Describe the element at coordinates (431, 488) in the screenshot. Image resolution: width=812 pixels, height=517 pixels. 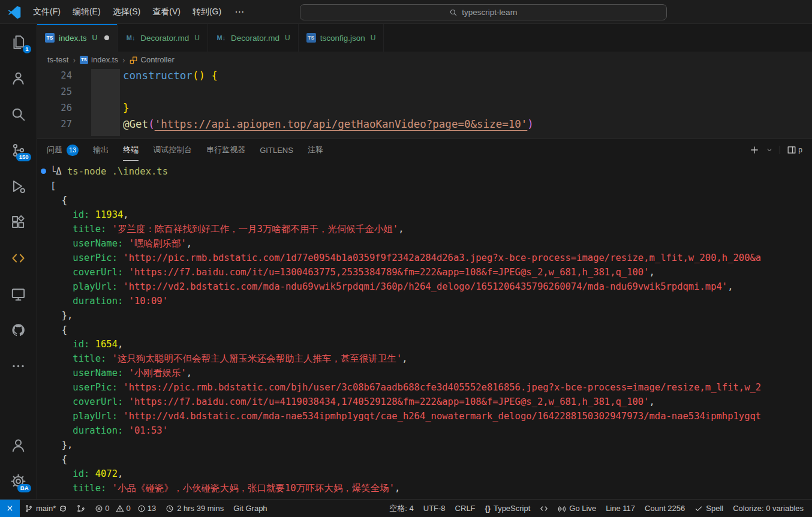
I see `terminal-line: title: '小品《碰瓷》，小伙碰瓷大妈，张口就要10万吓坏大妈，爆笑全场',` at that location.